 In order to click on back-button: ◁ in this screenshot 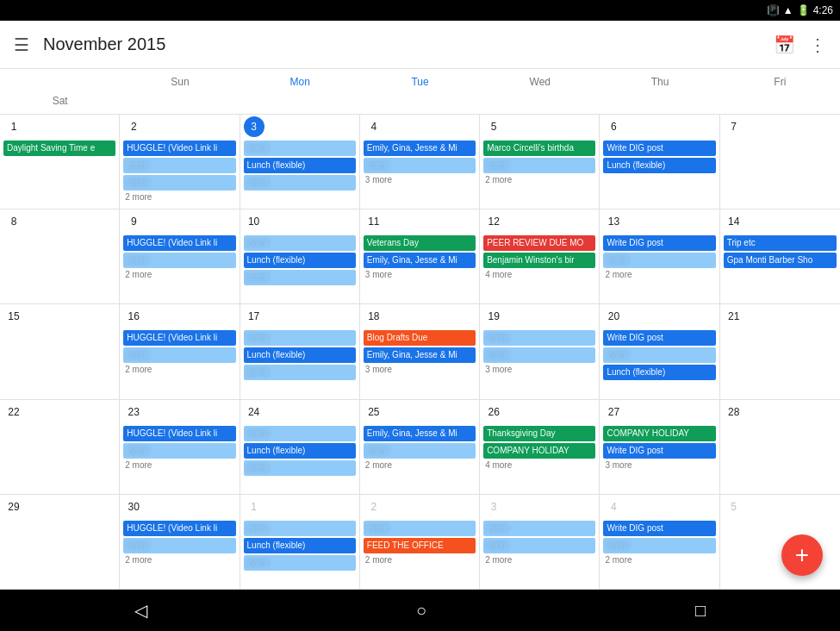, I will do `click(141, 610)`.